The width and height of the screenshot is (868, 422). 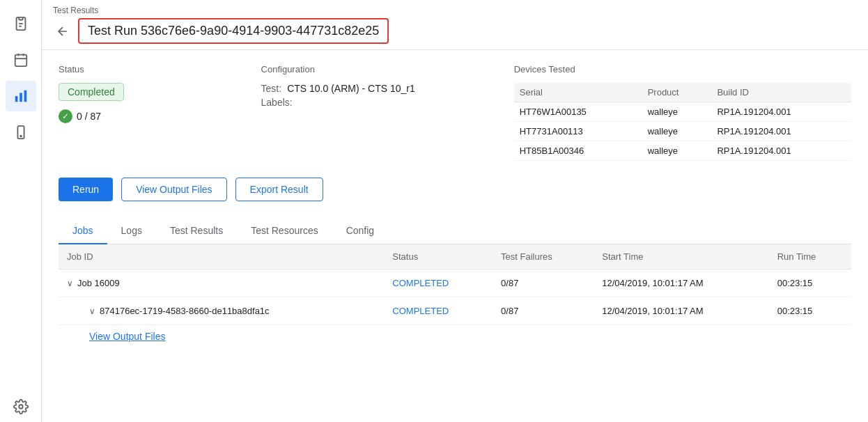 I want to click on view-output-button: View Output Files, so click(x=174, y=189).